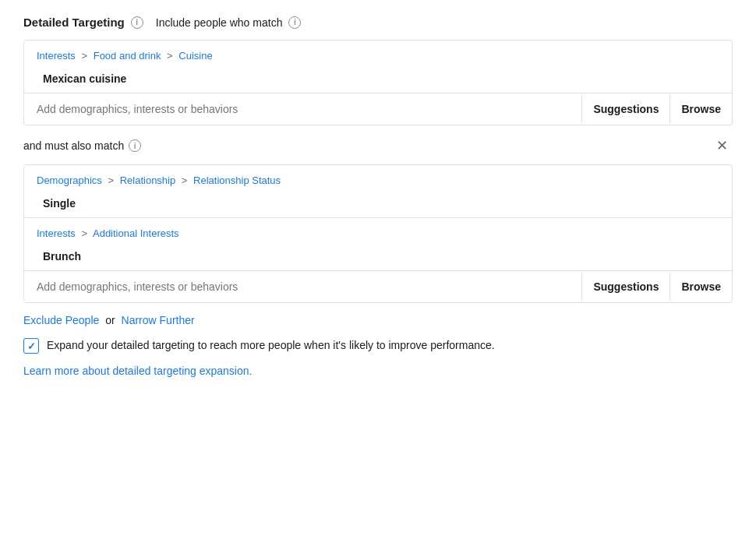 The width and height of the screenshot is (756, 550). Describe the element at coordinates (626, 109) in the screenshot. I see `first-suggestions-button: Suggestions` at that location.